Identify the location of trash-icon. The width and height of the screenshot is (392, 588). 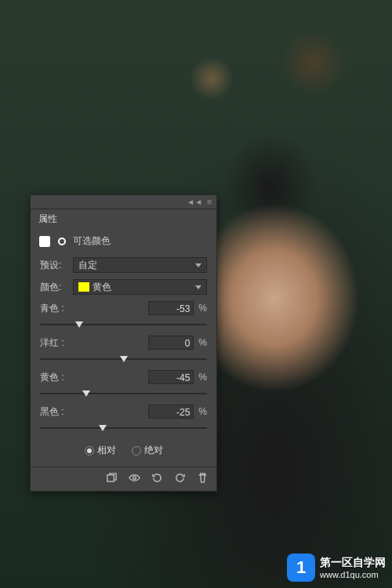
(202, 479).